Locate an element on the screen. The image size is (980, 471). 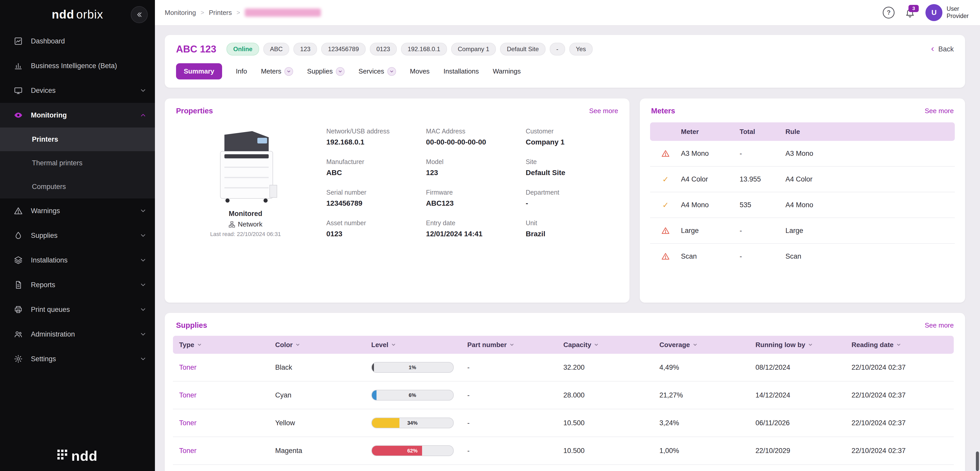
column-header-color: Color is located at coordinates (323, 345).